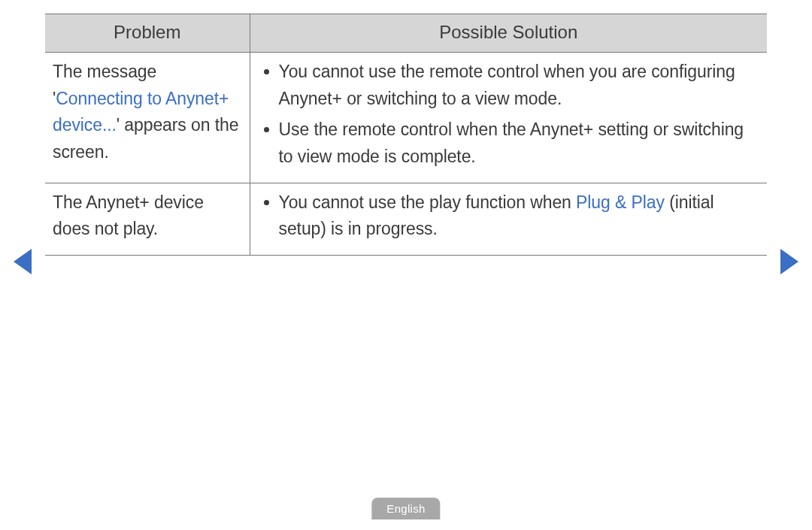 The width and height of the screenshot is (812, 530). I want to click on solution-item: You cannot use the play function when Pl…, so click(509, 217).